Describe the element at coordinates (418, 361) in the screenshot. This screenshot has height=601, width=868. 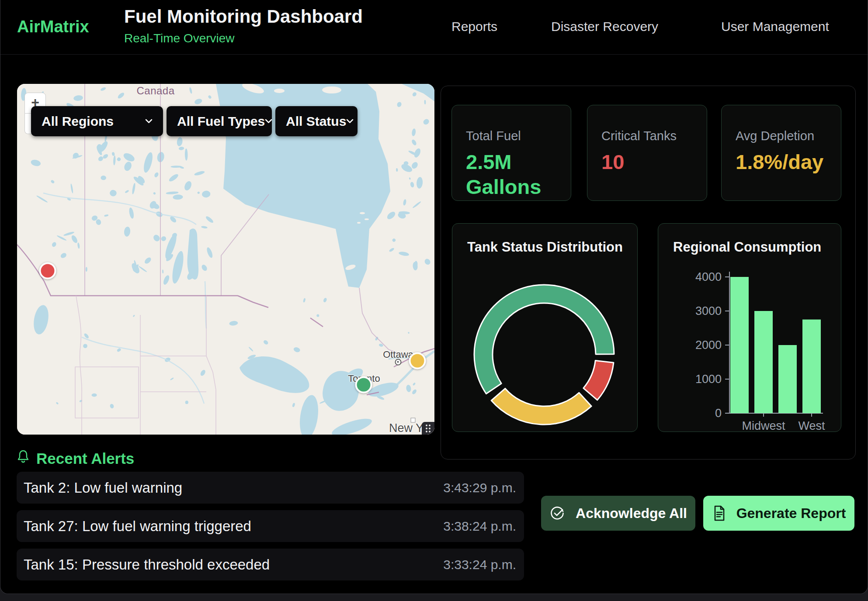
I see `map-marker-warning` at that location.